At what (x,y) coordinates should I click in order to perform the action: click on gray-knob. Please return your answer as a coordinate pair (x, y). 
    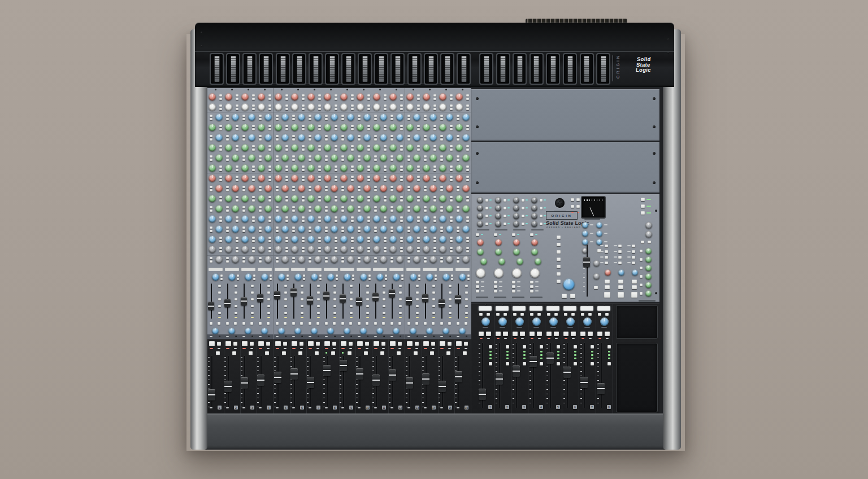
    Looking at the image, I should click on (268, 260).